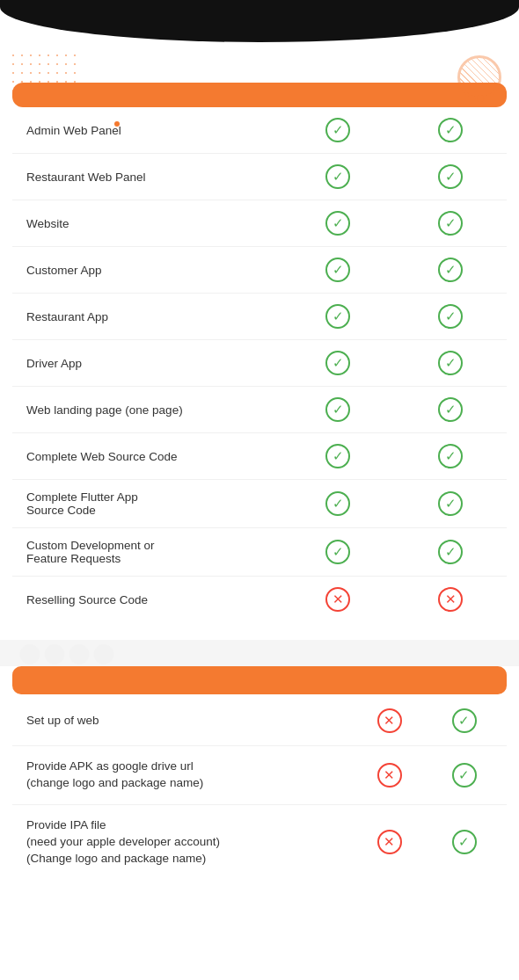 Image resolution: width=519 pixels, height=980 pixels. I want to click on row-label: Driver App, so click(147, 364).